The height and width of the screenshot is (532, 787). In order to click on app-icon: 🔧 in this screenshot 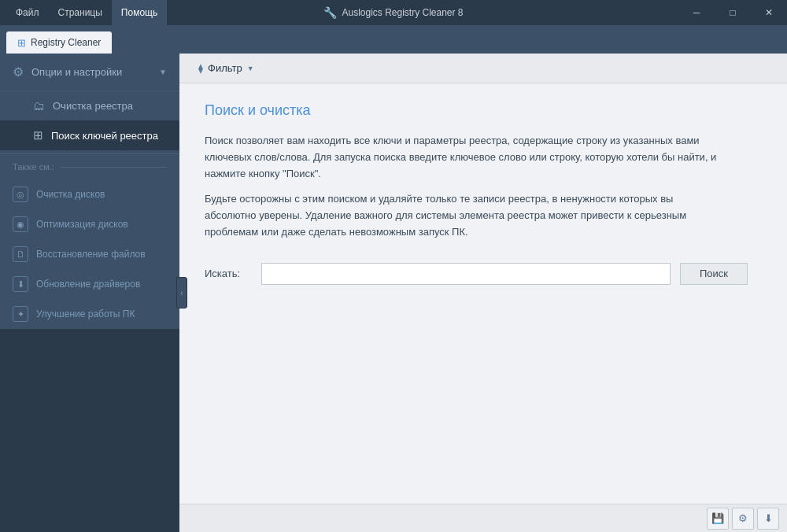, I will do `click(331, 13)`.